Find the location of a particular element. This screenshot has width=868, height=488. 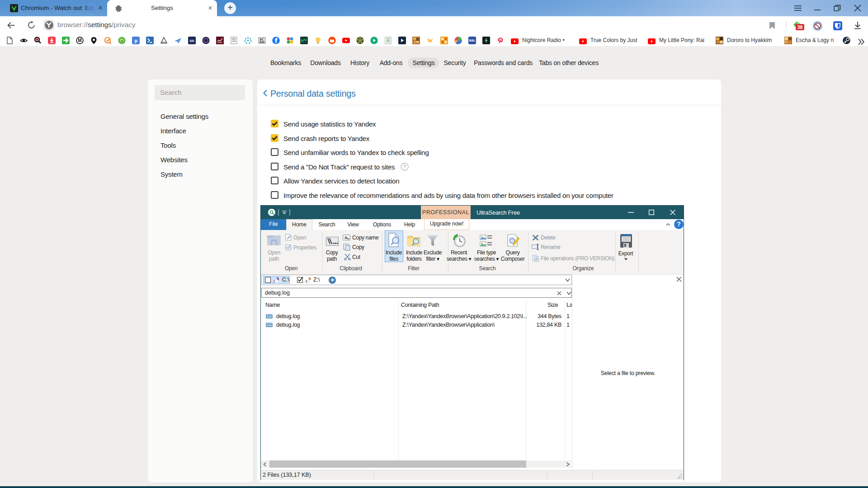

svg-text: PC is located at coordinates (262, 40).